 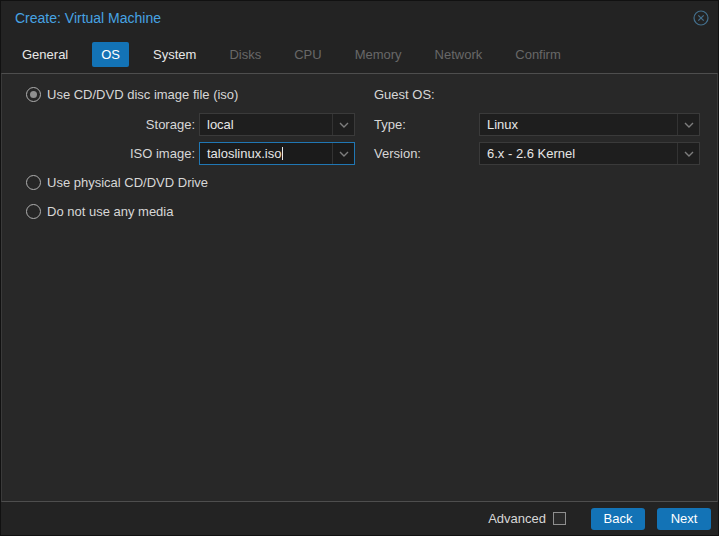 I want to click on back-button: Back, so click(x=618, y=519).